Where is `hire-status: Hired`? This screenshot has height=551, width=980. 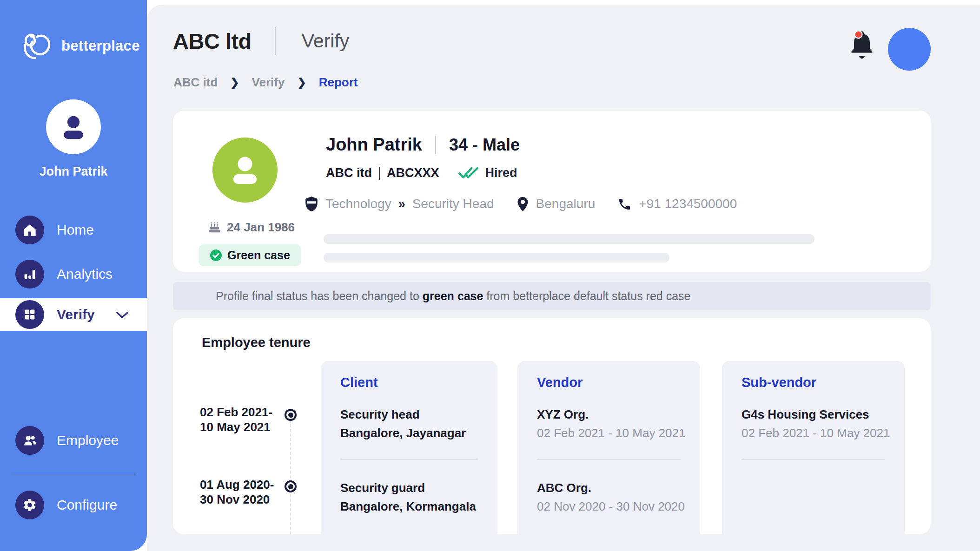
hire-status: Hired is located at coordinates (488, 173).